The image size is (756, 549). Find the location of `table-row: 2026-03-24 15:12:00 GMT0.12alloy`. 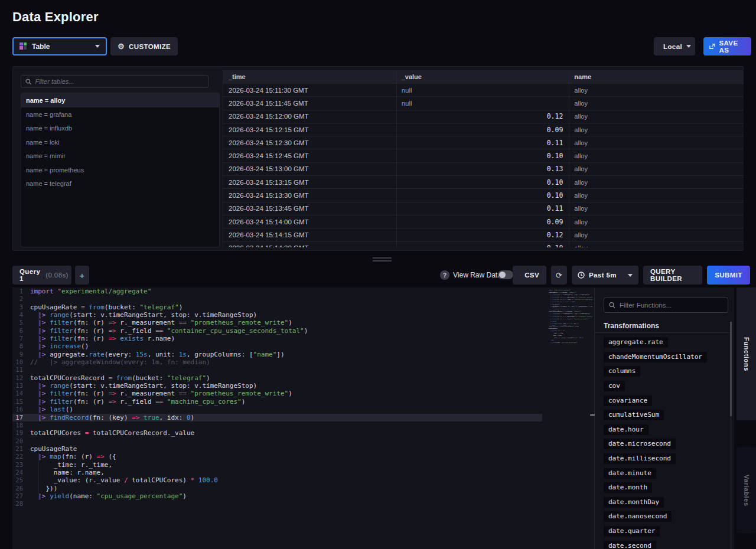

table-row: 2026-03-24 15:12:00 GMT0.12alloy is located at coordinates (483, 117).